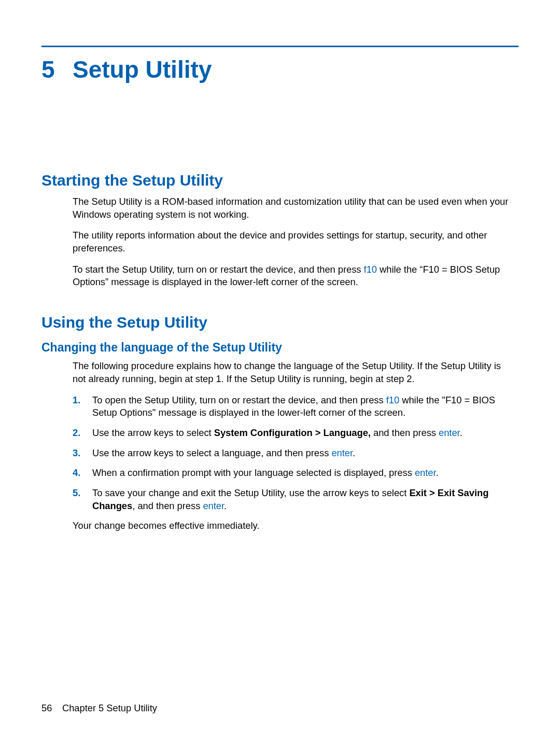 The height and width of the screenshot is (745, 560). I want to click on p3-a: To start the Setup Utility, turn on or r…, so click(218, 270).